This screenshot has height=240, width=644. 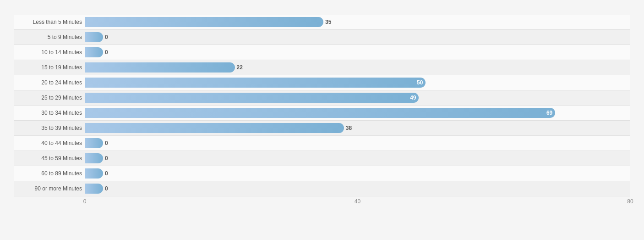 I want to click on bar-label: 60 to 89 Minutes, so click(x=49, y=173).